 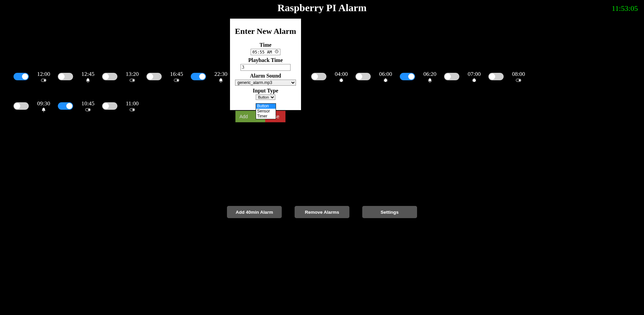 What do you see at coordinates (36, 77) in the screenshot?
I see `alarm-item: 12:00` at bounding box center [36, 77].